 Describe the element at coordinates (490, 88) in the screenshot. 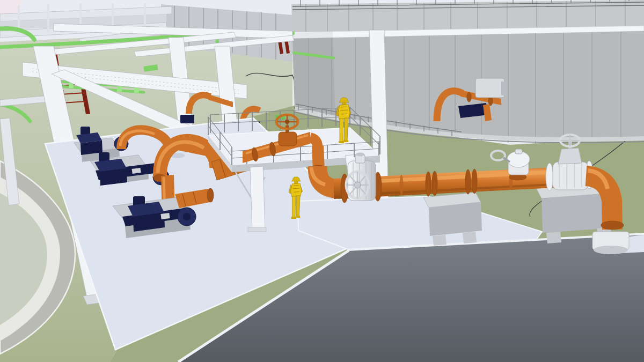

I see `far-bay-motor` at that location.